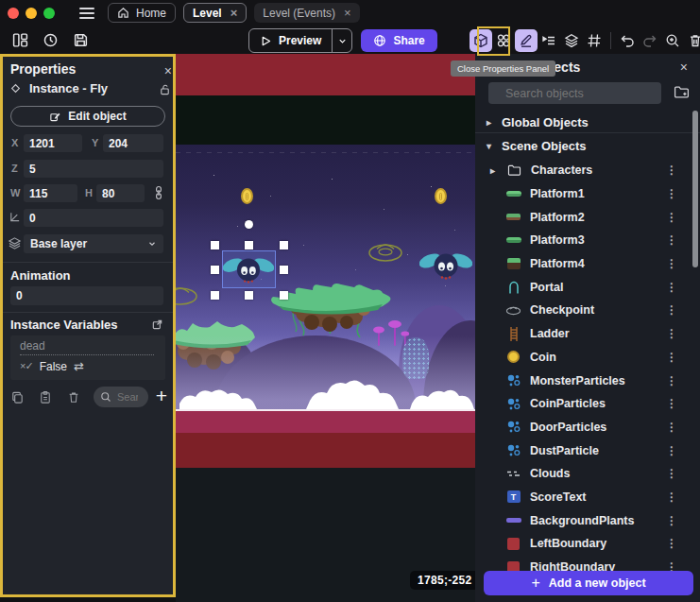 The height and width of the screenshot is (602, 700). I want to click on x-field, so click(53, 144).